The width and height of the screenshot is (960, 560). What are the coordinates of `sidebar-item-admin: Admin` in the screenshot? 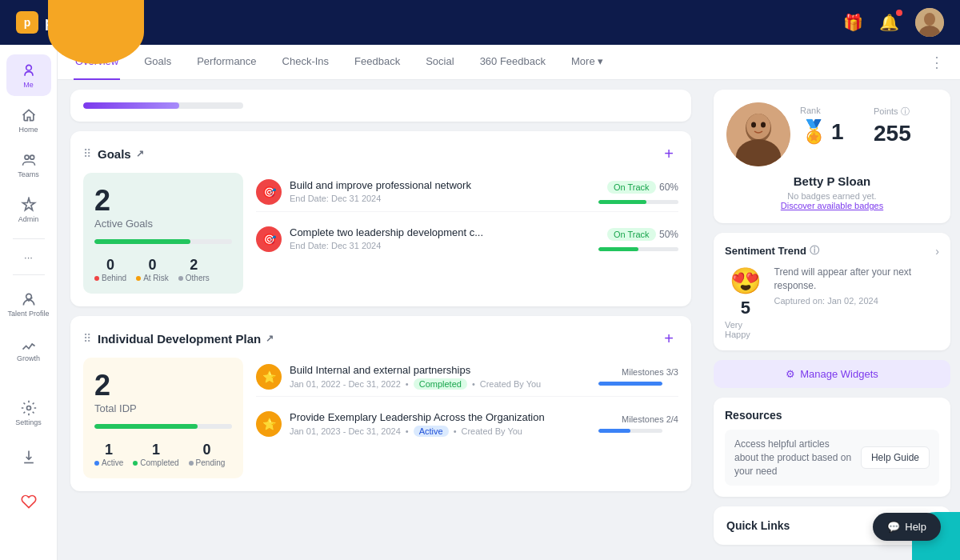 It's located at (29, 210).